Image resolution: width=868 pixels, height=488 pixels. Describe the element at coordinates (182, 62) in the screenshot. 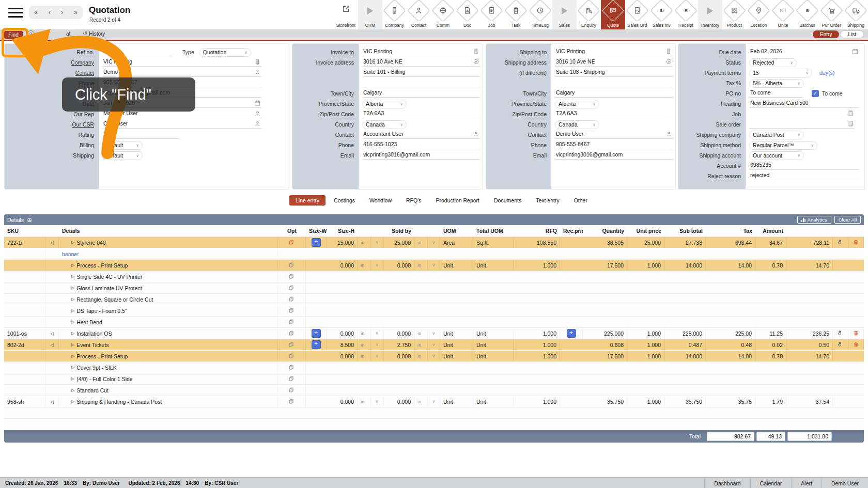

I see `company-field: VIC Printing` at that location.